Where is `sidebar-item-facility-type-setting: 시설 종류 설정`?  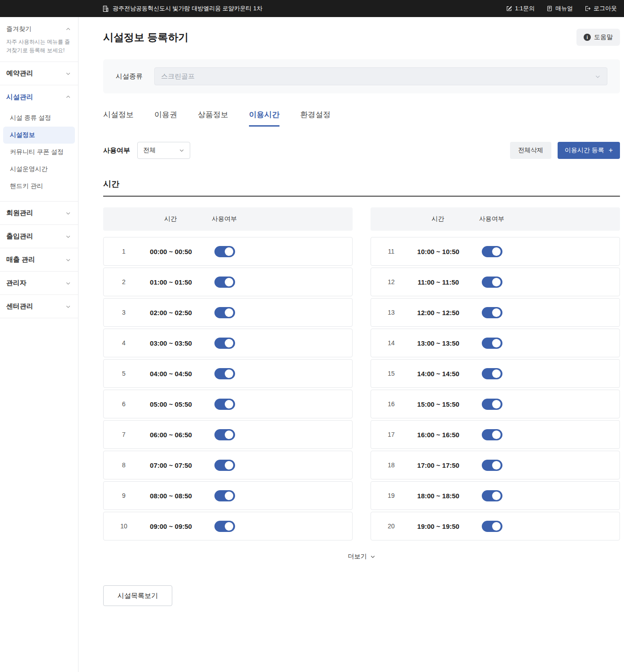
sidebar-item-facility-type-setting: 시설 종류 설정 is located at coordinates (39, 118).